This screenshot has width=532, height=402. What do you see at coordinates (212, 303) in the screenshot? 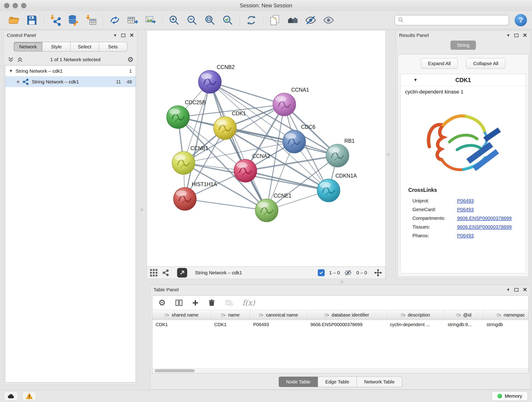
I see `delete-column-icon` at bounding box center [212, 303].